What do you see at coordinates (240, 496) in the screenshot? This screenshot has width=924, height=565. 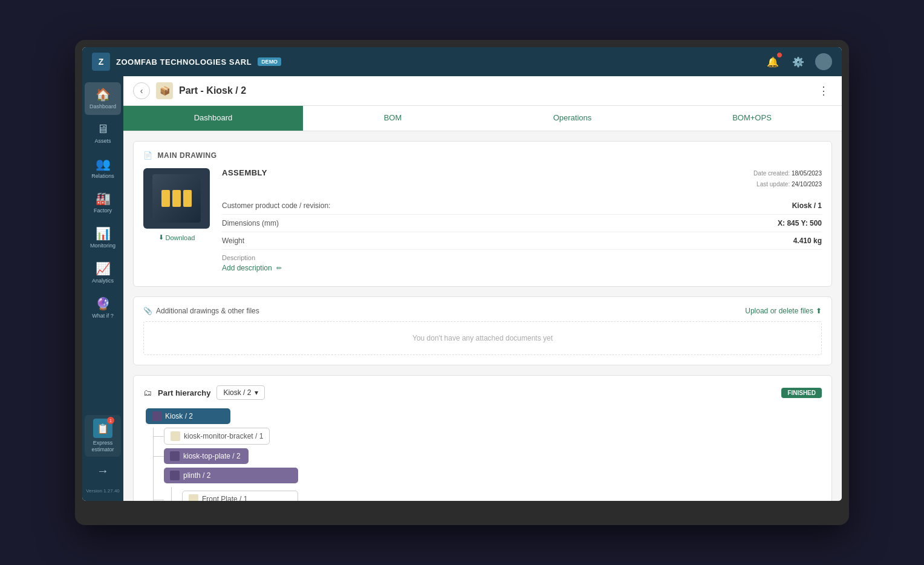 I see `front-plate-box: Front Plate / 1` at bounding box center [240, 496].